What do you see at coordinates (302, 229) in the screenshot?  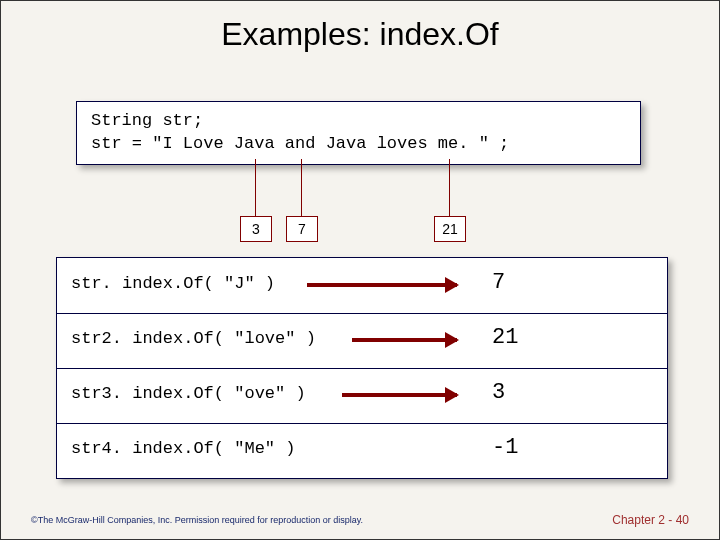 I see `index-value-2: 7` at bounding box center [302, 229].